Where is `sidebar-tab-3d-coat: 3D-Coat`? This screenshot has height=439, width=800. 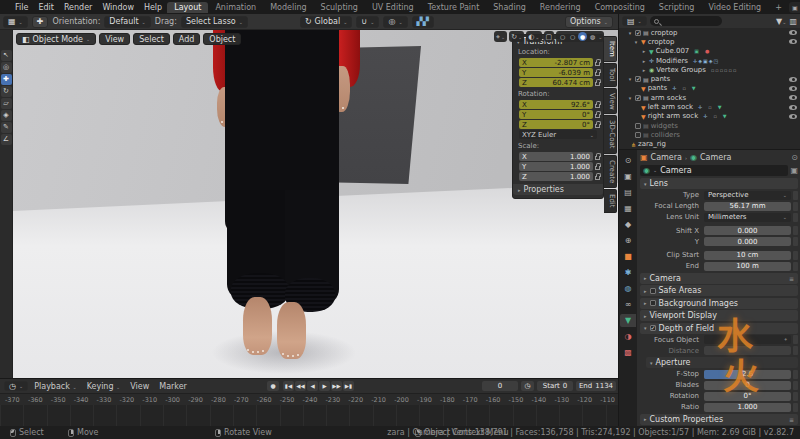 sidebar-tab-3d-coat: 3D-Coat is located at coordinates (610, 134).